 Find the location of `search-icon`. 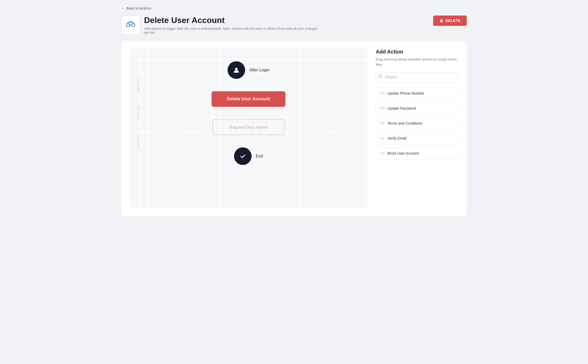

search-icon is located at coordinates (380, 77).